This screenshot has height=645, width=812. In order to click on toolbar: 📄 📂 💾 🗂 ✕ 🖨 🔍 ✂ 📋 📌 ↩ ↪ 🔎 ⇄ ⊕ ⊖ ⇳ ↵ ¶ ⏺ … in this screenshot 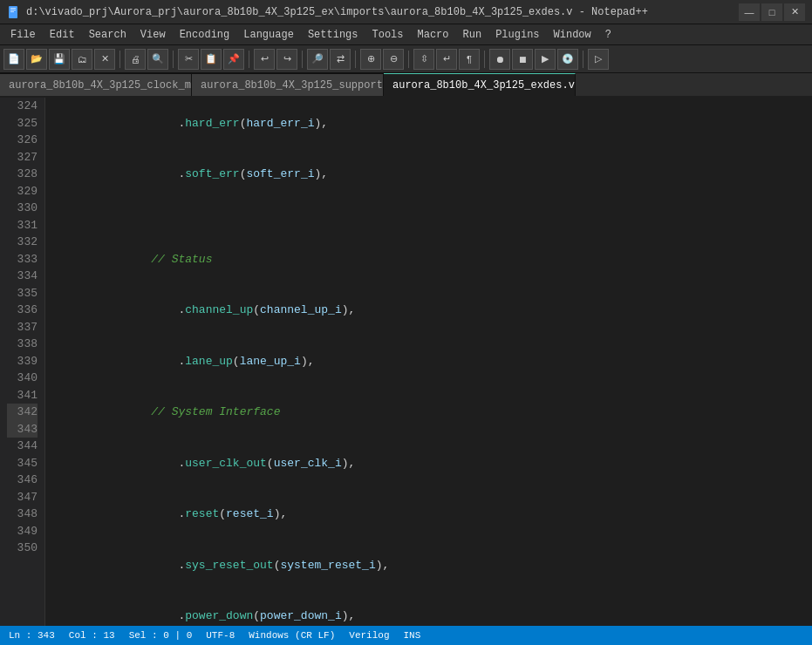, I will do `click(406, 59)`.